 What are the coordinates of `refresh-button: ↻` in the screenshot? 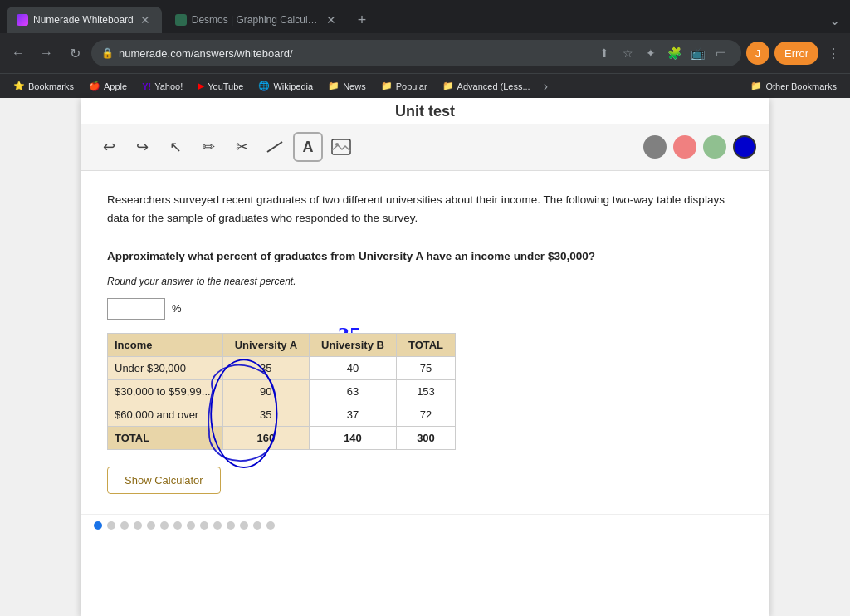 It's located at (75, 53).